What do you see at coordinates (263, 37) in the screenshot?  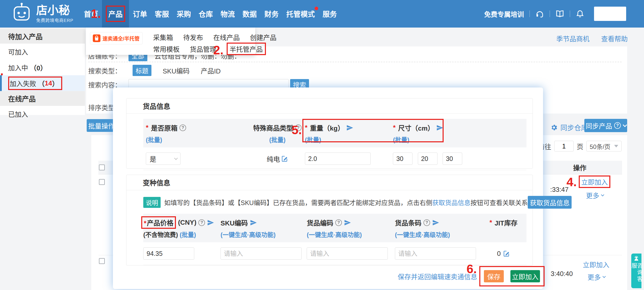 I see `menu-item-create-product: 创建产品` at bounding box center [263, 37].